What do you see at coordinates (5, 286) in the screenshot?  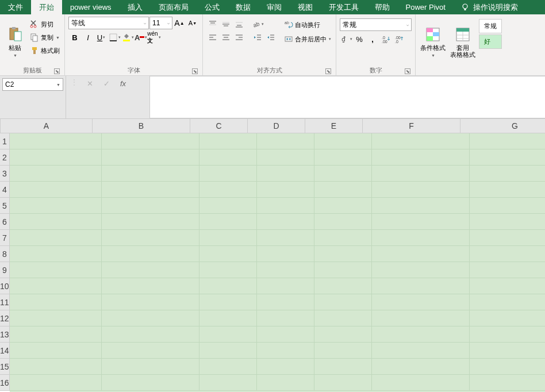 I see `row-header-10: 10` at bounding box center [5, 286].